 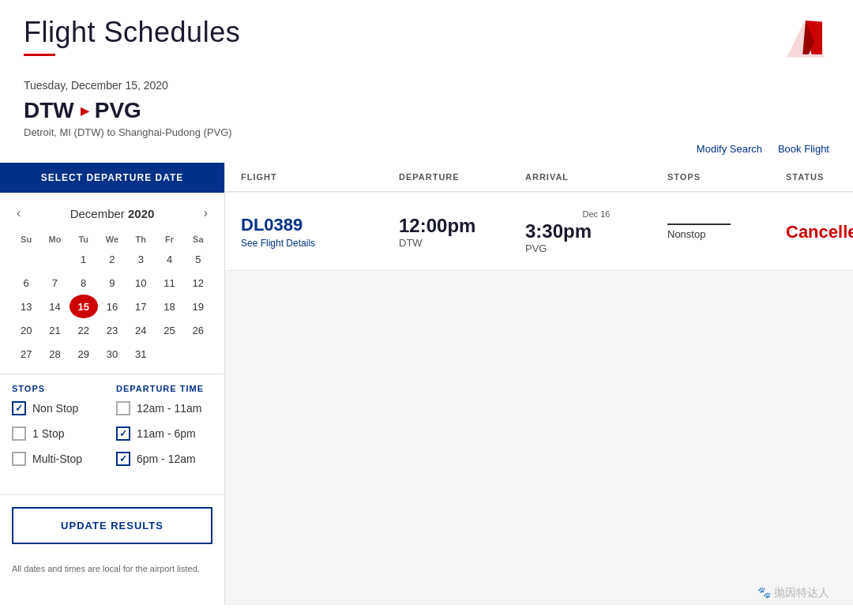 I want to click on cal-day-19: 19, so click(x=198, y=306).